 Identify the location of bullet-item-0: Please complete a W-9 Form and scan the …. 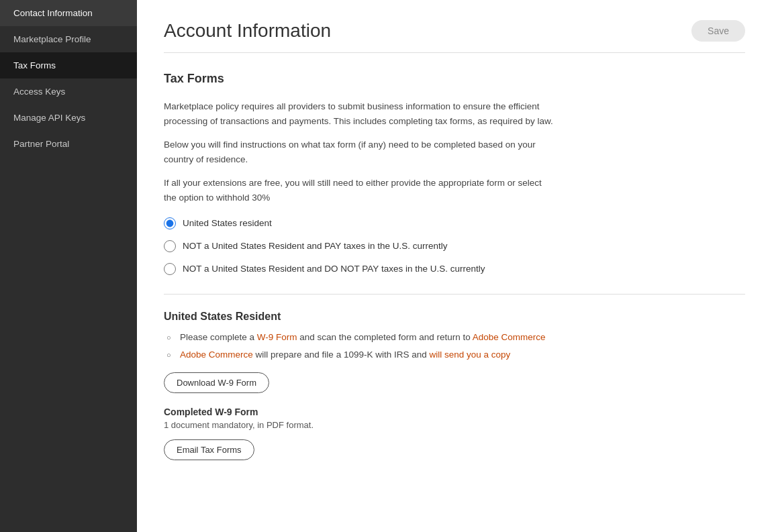
(367, 337).